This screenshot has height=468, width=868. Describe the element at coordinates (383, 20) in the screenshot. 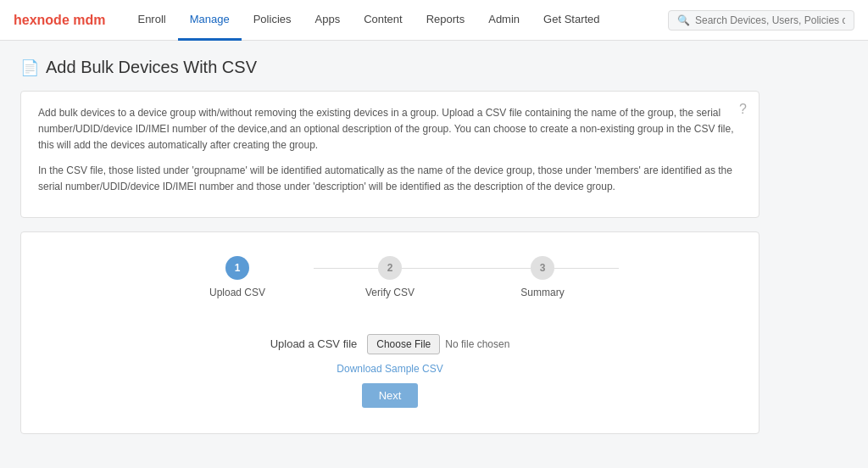

I see `nav-content: Content` at that location.